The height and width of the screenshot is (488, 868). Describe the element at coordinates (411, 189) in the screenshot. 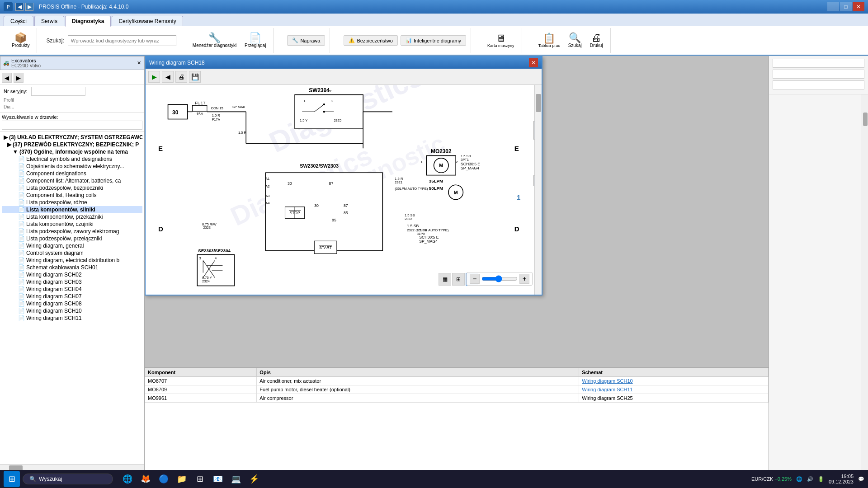

I see `svg-text: (35LPM AUTO TYPE)` at that location.